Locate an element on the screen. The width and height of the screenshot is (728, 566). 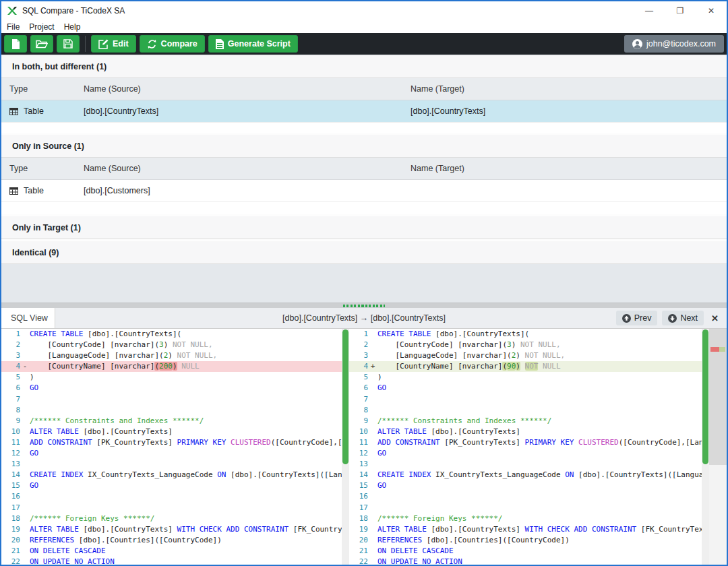
prev-diff-button: Prev is located at coordinates (637, 318).